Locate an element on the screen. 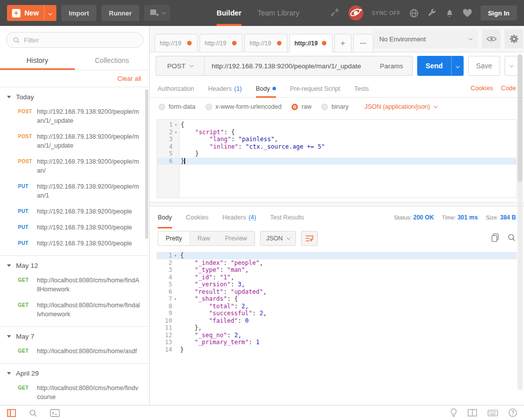 The width and height of the screenshot is (524, 420). runner-button: Runner is located at coordinates (120, 13).